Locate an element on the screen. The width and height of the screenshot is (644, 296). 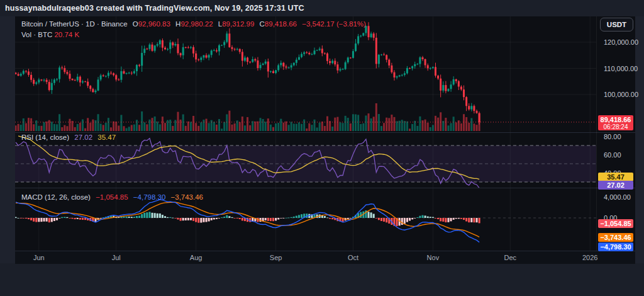
time-axis-label: 2026 is located at coordinates (590, 258).